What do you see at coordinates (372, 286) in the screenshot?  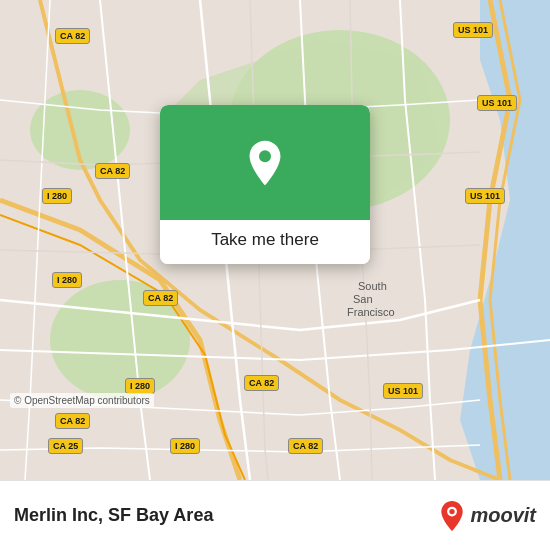 I see `svg-text: South` at bounding box center [372, 286].